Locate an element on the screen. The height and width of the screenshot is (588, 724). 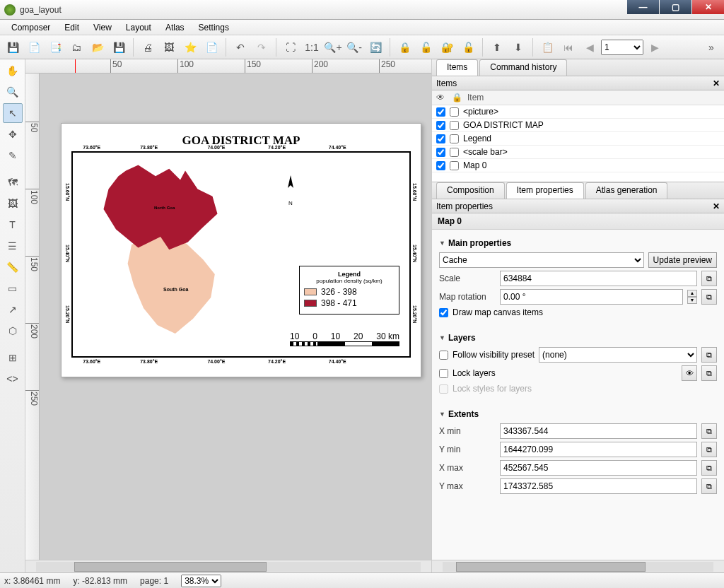
list-item: <scale bar> is located at coordinates (578, 153).